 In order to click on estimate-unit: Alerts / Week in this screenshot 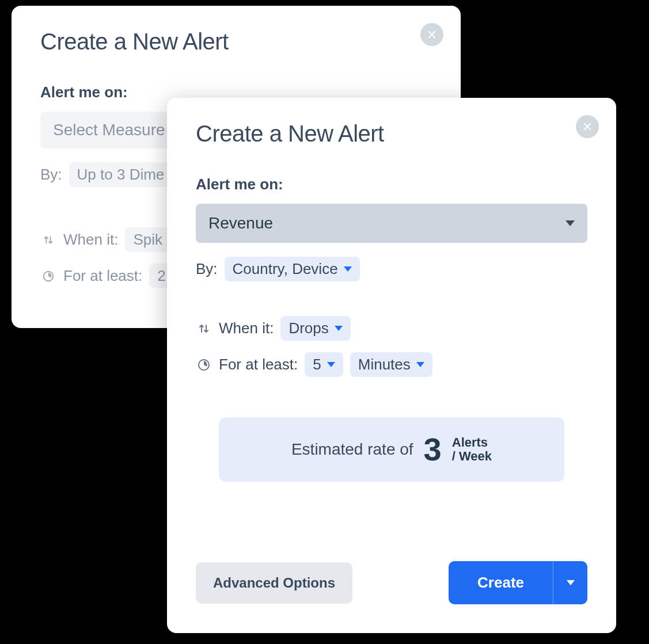, I will do `click(472, 449)`.